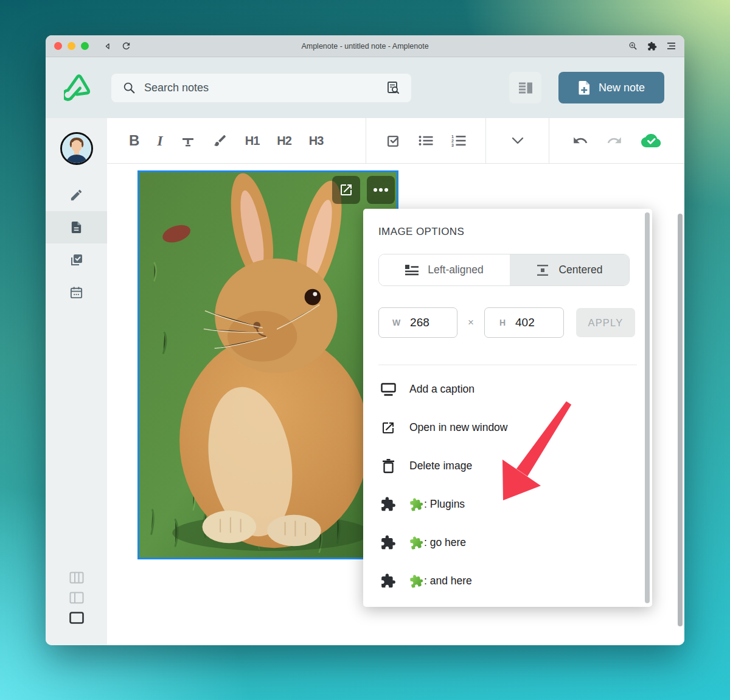  I want to click on width-field: W, so click(418, 323).